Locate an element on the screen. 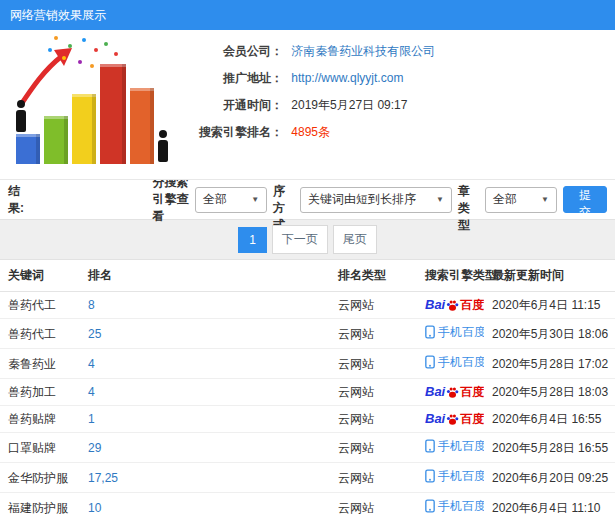 Image resolution: width=615 pixels, height=520 pixels. rank-link: 17,25 is located at coordinates (103, 478).